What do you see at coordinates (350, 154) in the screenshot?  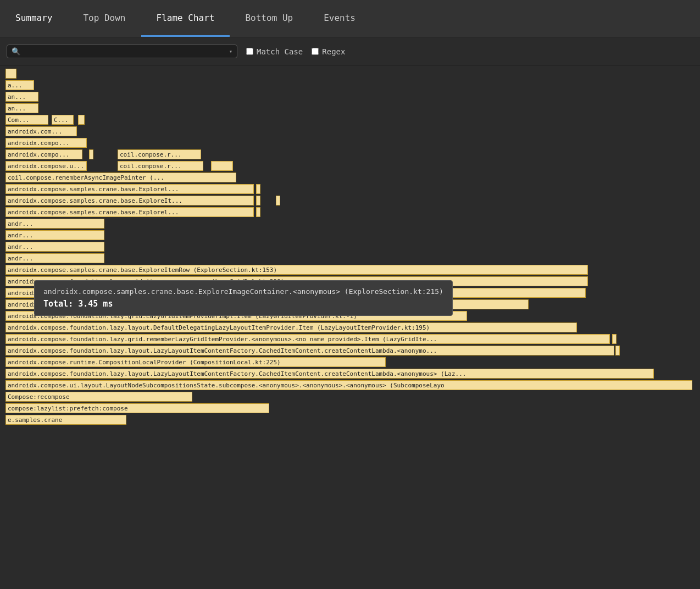 I see `flame-row: androidx.compo...coil.compose.r...` at bounding box center [350, 154].